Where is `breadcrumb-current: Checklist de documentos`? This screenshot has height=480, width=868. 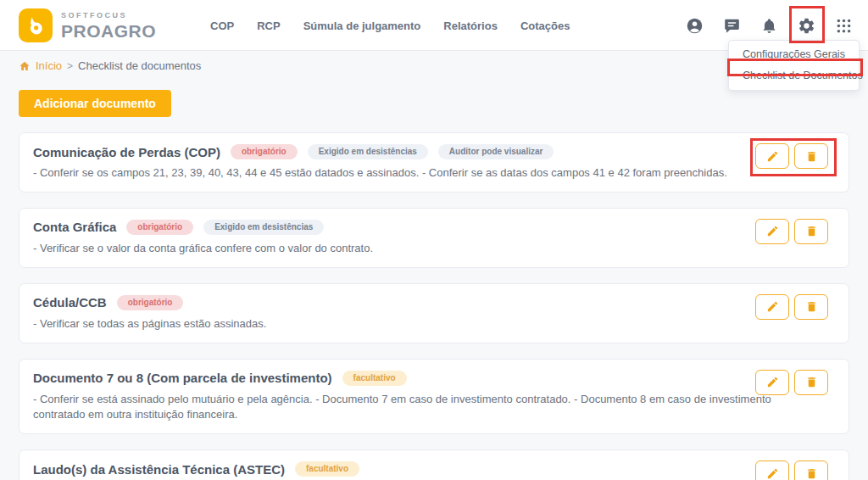 breadcrumb-current: Checklist de documentos is located at coordinates (139, 66).